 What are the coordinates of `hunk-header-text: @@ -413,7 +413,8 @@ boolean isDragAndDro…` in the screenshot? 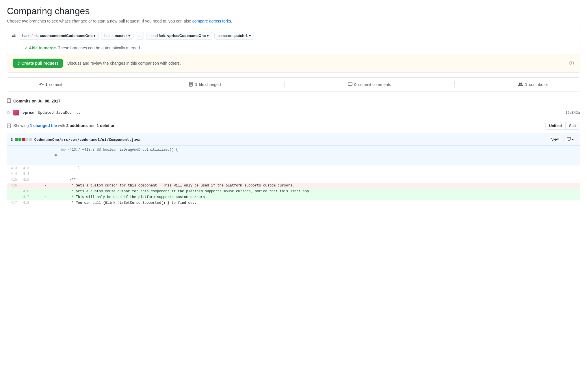 It's located at (319, 156).